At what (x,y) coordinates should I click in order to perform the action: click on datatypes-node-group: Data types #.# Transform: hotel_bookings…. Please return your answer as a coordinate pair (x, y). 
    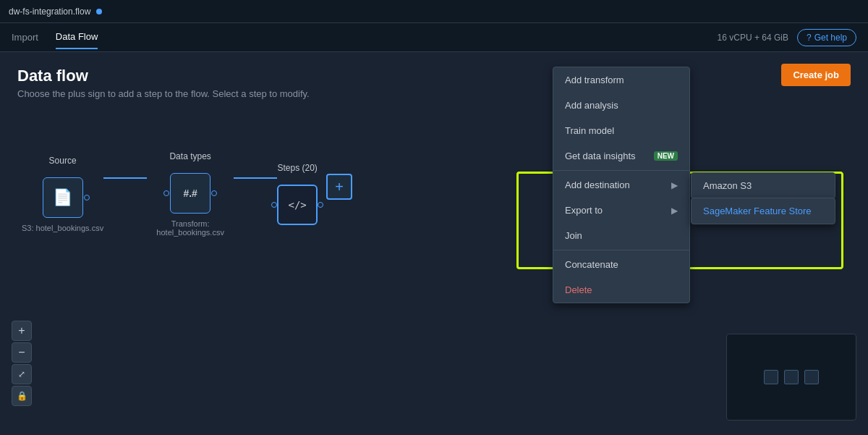
    Looking at the image, I should click on (190, 194).